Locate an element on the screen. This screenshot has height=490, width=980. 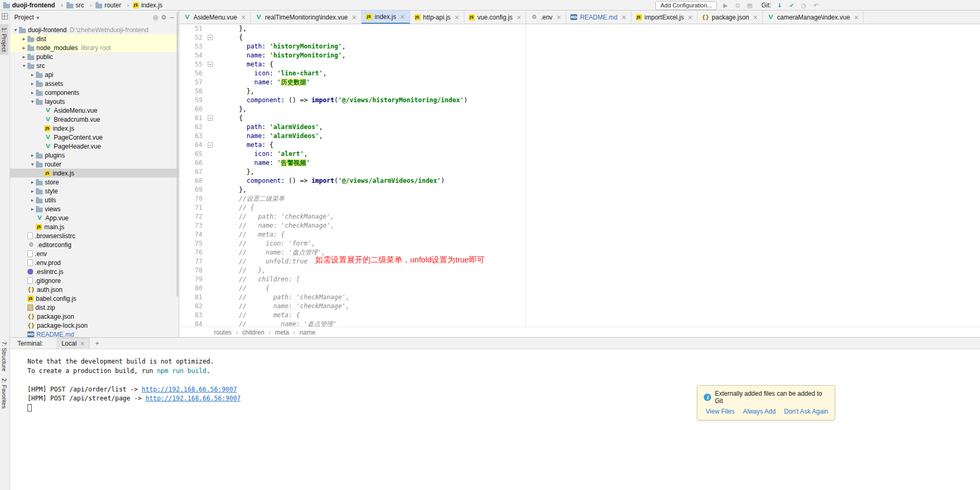
tree-item-.env: .env is located at coordinates (94, 254).